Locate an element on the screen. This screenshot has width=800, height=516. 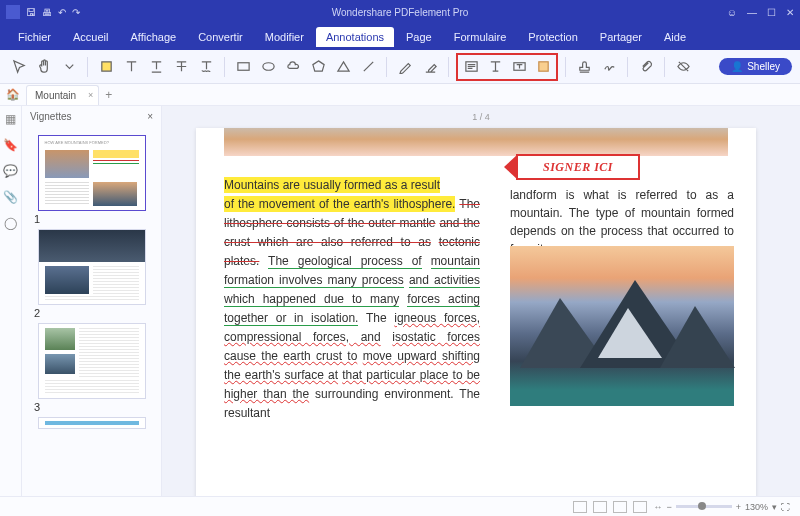
search-panel-icon: ◯ is located at coordinates (10, 223).